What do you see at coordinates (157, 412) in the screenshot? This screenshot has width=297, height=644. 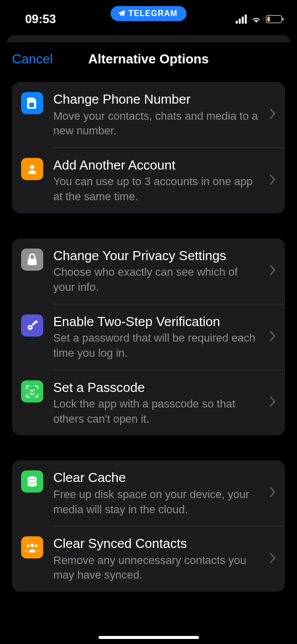 I see `row-subtitle: Lock the app with a passcode so that oth…` at bounding box center [157, 412].